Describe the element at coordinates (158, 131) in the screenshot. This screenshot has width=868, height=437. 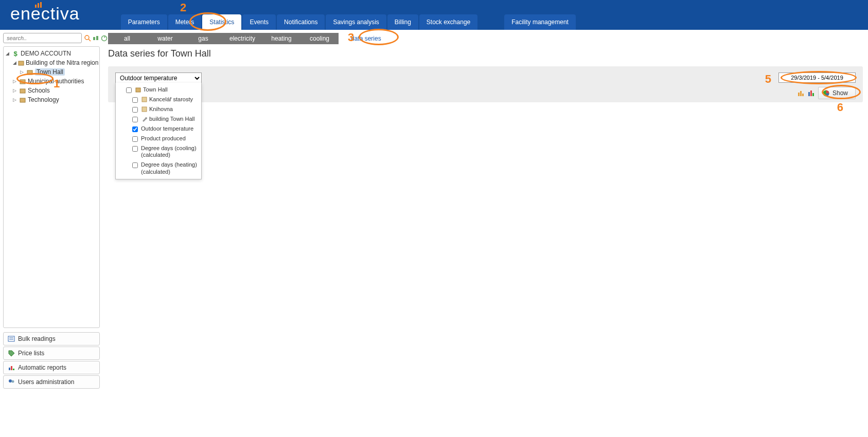
I see `series-tree-dropdown: Town Hall Kancelář starosty Knihovna bui…` at that location.